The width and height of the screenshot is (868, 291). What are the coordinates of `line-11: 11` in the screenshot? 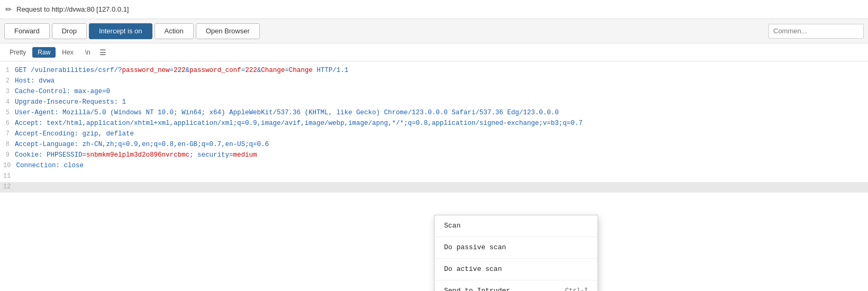 It's located at (434, 177).